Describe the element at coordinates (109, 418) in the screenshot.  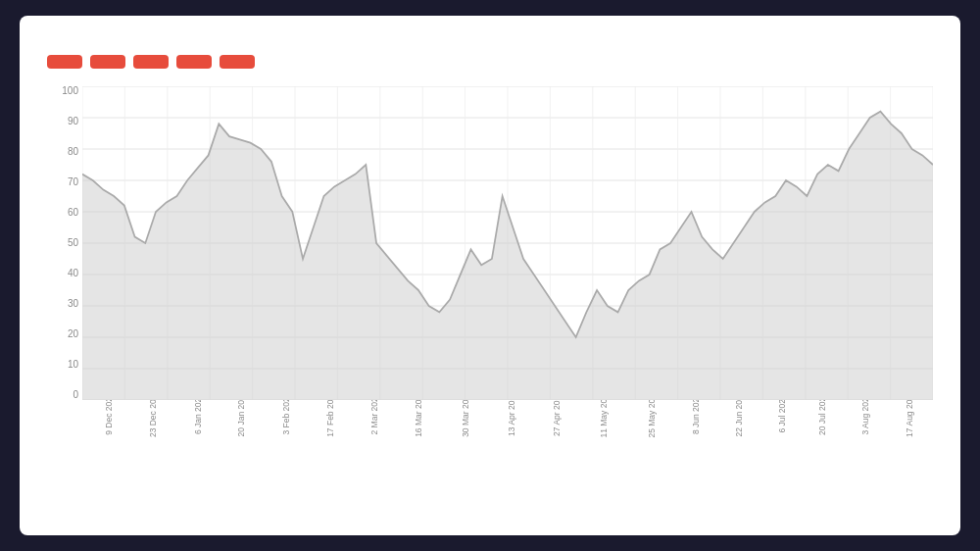
I see `x-tick: 9 Dec 2023` at that location.